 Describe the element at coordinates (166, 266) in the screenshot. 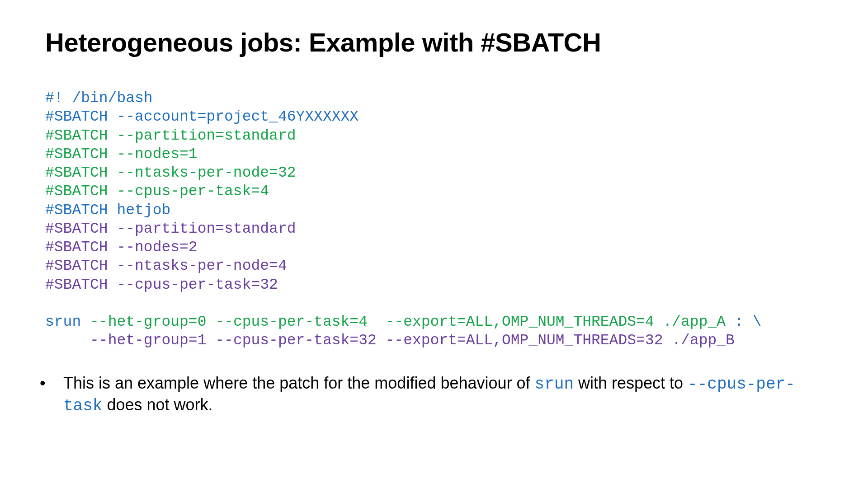

I see `code-line-ntasks-b: #SBATCH --ntasks-per-node=4` at that location.